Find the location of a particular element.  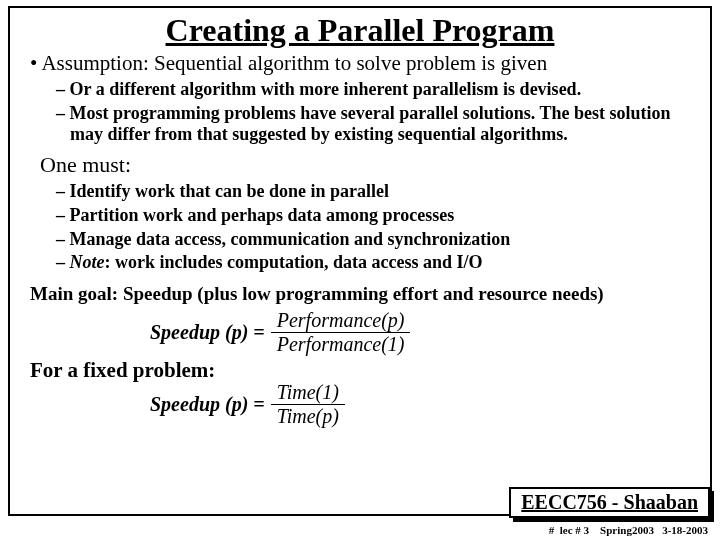

formula-1-numerator: Performance(p) is located at coordinates (341, 321).